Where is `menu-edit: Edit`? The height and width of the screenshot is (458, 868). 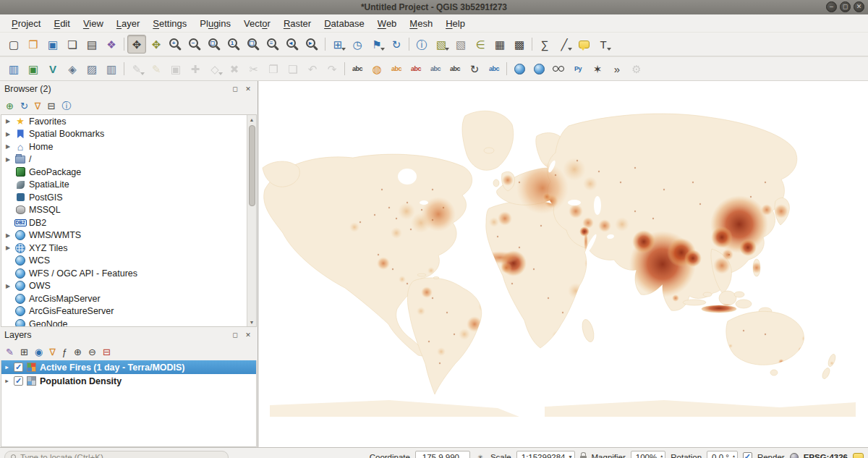 menu-edit: Edit is located at coordinates (61, 23).